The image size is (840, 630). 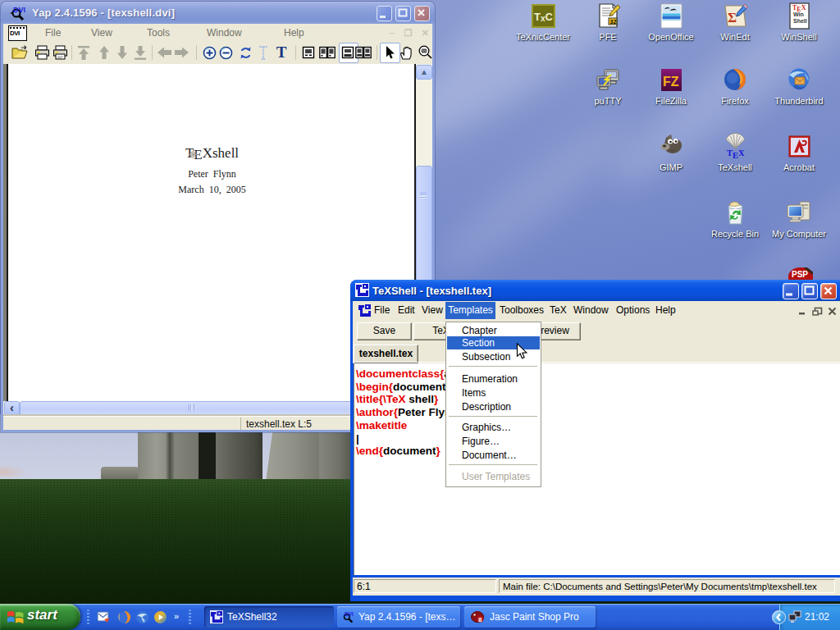 I want to click on svg-text: Σ, so click(x=732, y=18).